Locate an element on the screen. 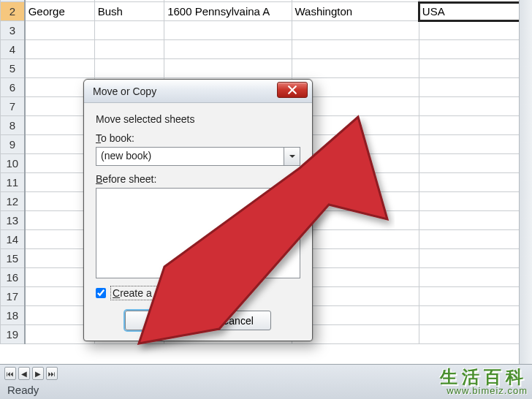 Image resolution: width=532 pixels, height=399 pixels. cell: 1600 Pennsylvaina A is located at coordinates (228, 12).